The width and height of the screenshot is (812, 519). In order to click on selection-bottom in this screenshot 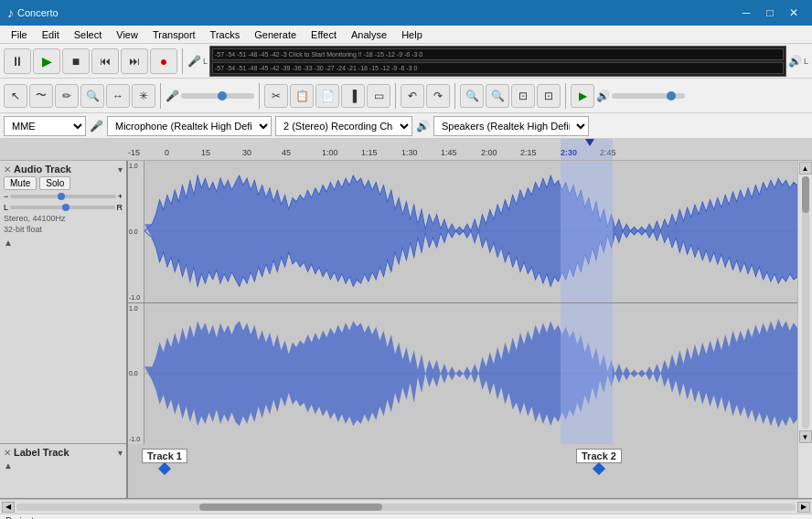, I will do `click(587, 375)`.